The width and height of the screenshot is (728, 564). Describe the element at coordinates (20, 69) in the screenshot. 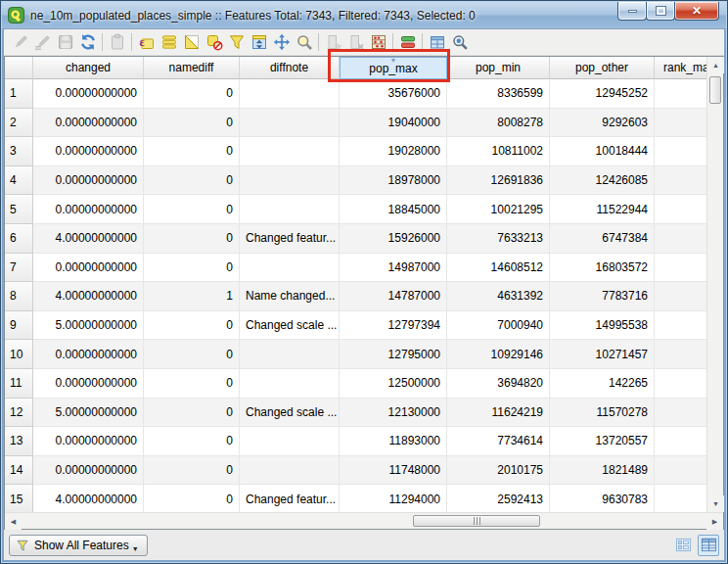

I see `column-header-corner` at that location.